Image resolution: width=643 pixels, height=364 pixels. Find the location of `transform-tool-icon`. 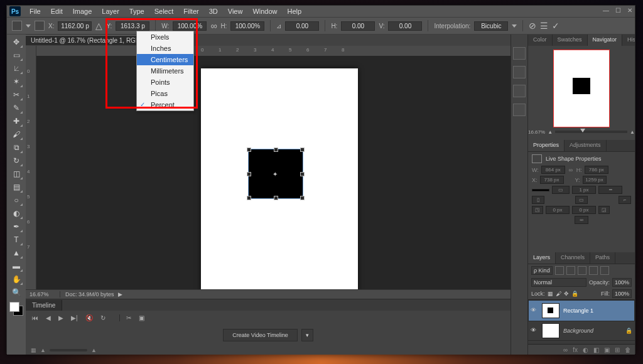

transform-tool-icon is located at coordinates (17, 26).